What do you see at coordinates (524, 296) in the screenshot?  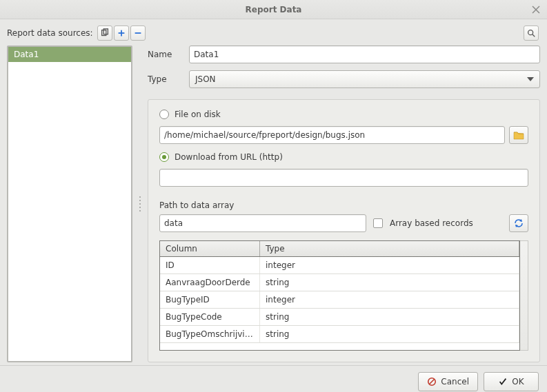 I see `columns-scrollbar` at bounding box center [524, 296].